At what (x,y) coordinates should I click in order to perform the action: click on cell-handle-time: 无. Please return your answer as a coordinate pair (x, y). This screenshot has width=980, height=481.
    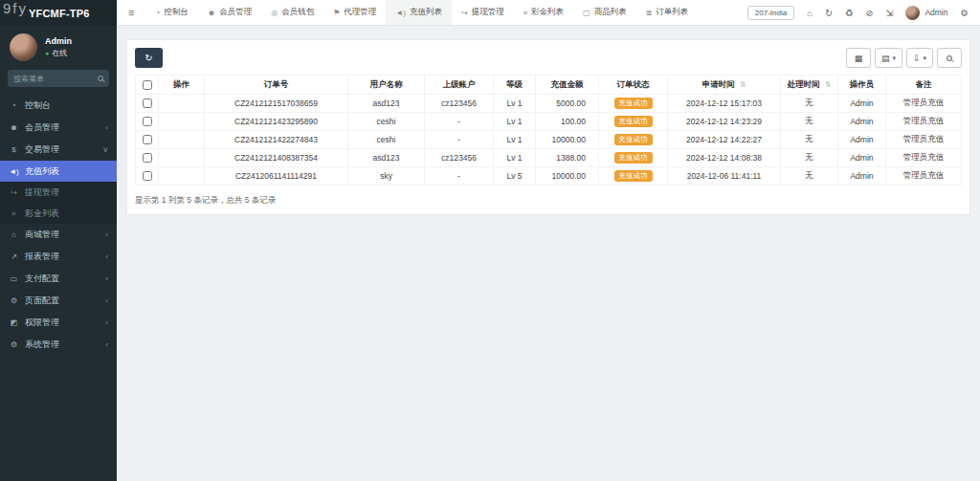
    Looking at the image, I should click on (810, 122).